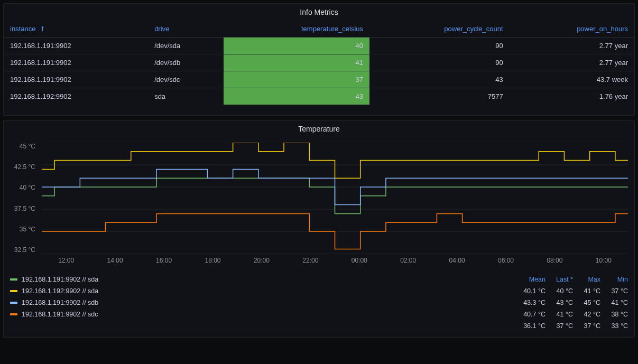 The height and width of the screenshot is (364, 638). I want to click on stat-last: 40 °C, so click(559, 291).